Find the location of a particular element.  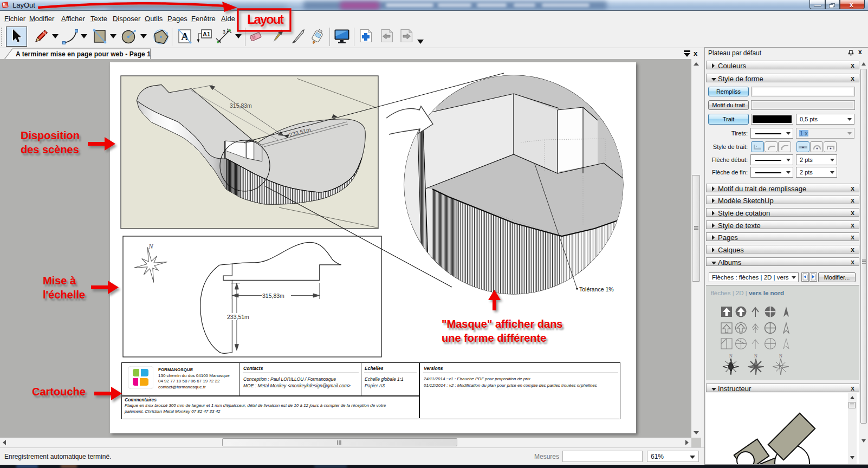

svg-text: A1 is located at coordinates (206, 34).